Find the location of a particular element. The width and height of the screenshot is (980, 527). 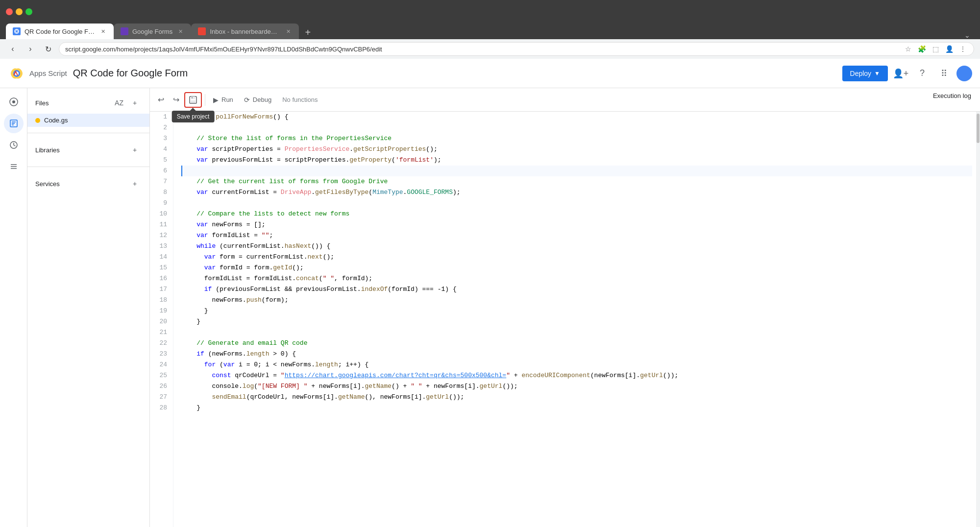

ln-28: 28 is located at coordinates (162, 408).